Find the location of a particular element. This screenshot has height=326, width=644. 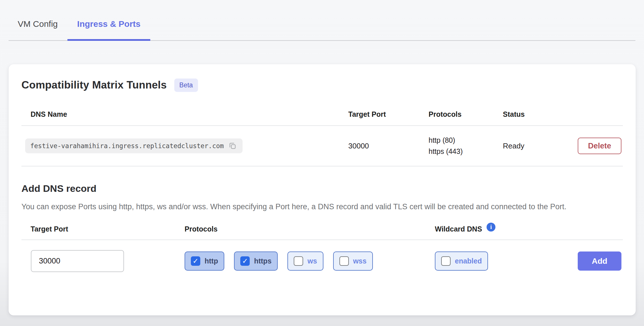

info-icon: i is located at coordinates (491, 227).